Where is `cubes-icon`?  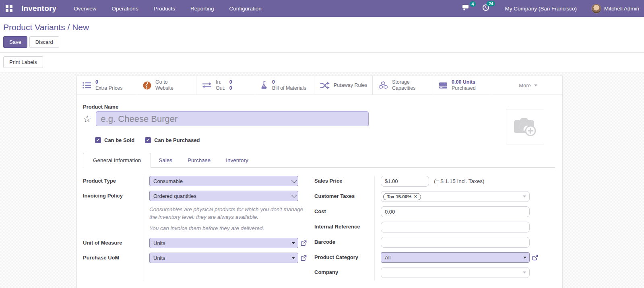 cubes-icon is located at coordinates (383, 85).